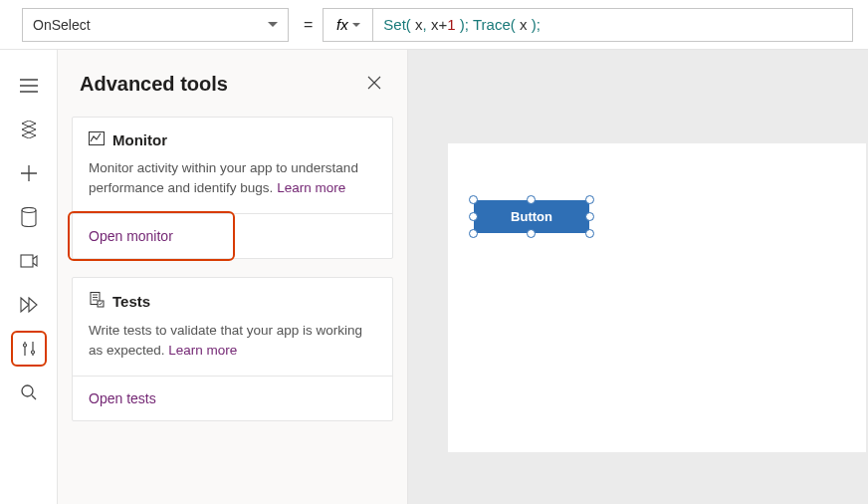  What do you see at coordinates (29, 86) in the screenshot?
I see `hamburger-icon` at bounding box center [29, 86].